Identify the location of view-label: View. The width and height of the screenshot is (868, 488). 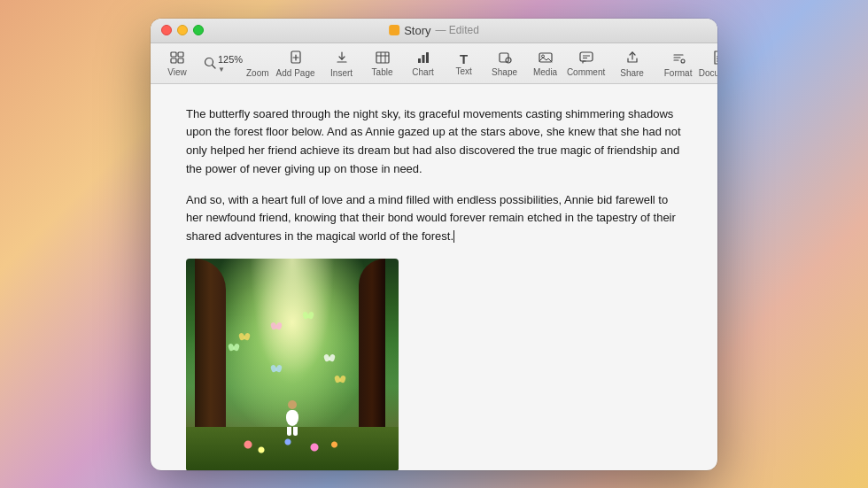
(177, 73).